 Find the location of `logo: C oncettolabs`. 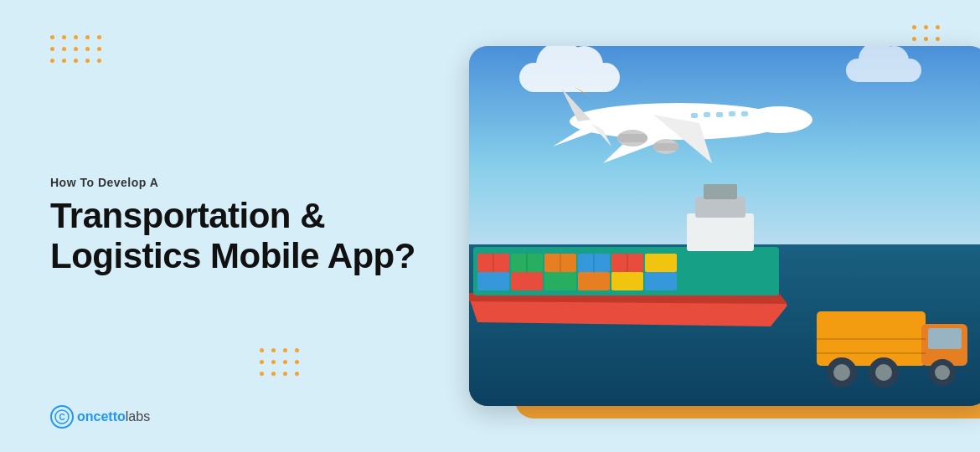

logo: C oncettolabs is located at coordinates (101, 417).